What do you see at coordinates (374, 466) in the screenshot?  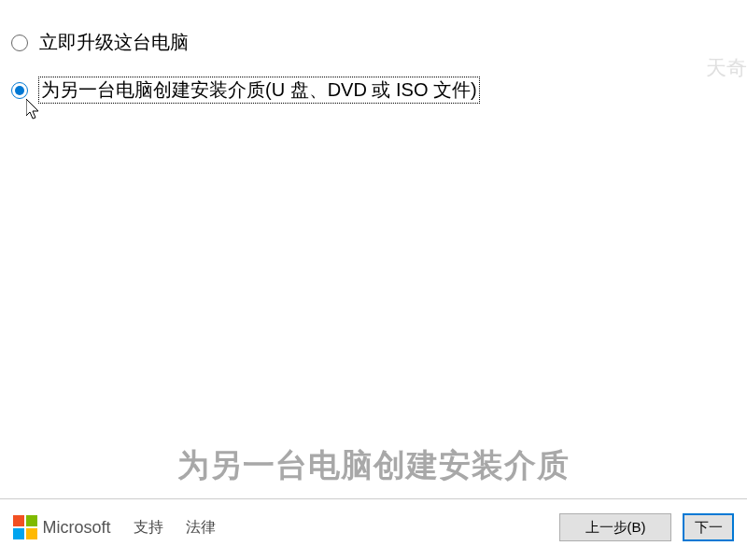 I see `video-subtitle: 为另一台电脑创建安装介质` at bounding box center [374, 466].